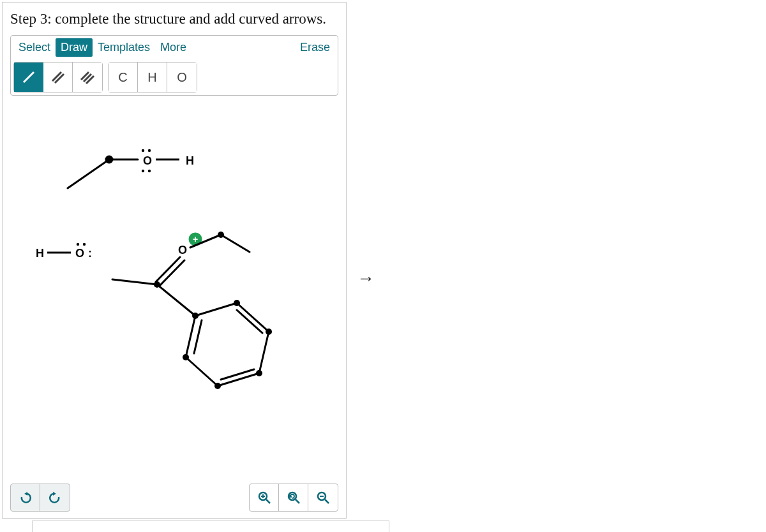 This screenshot has width=766, height=532. I want to click on single-bond-icon, so click(29, 77).